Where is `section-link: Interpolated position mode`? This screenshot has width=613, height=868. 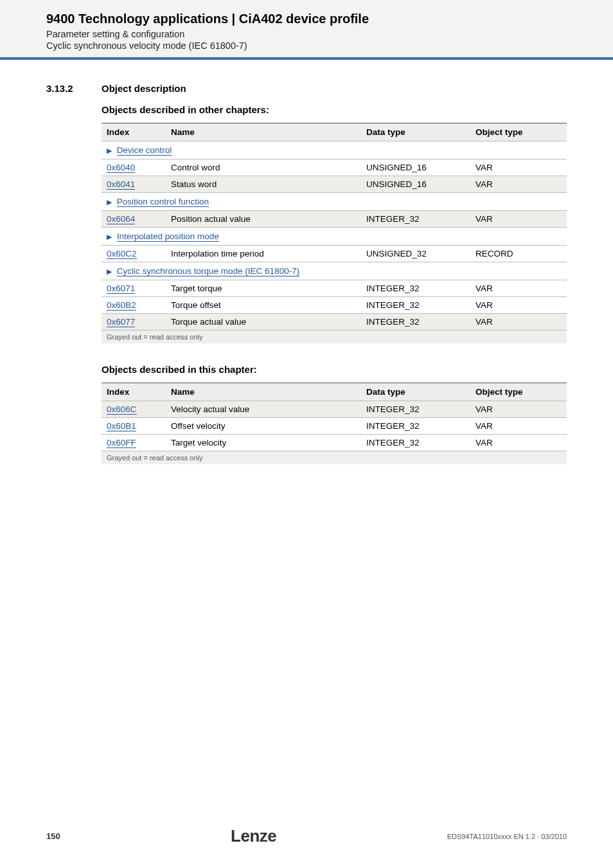 section-link: Interpolated position mode is located at coordinates (168, 237).